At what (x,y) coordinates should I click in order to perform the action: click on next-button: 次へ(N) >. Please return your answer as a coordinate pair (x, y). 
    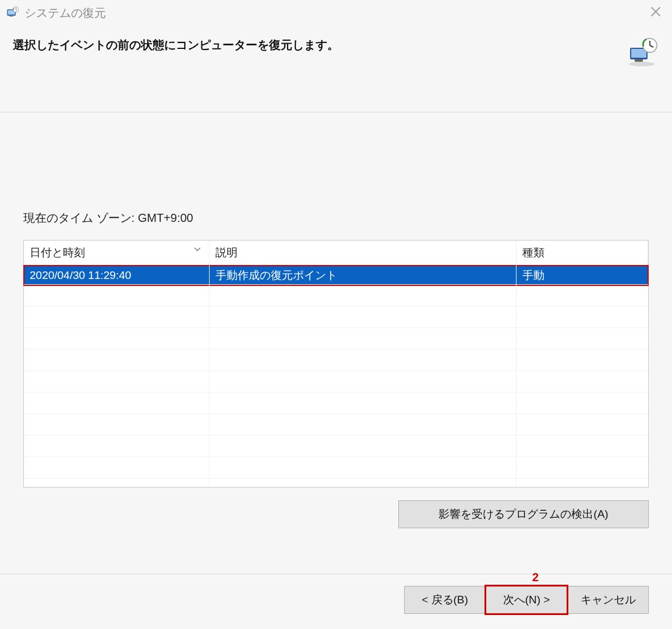
    Looking at the image, I should click on (526, 600).